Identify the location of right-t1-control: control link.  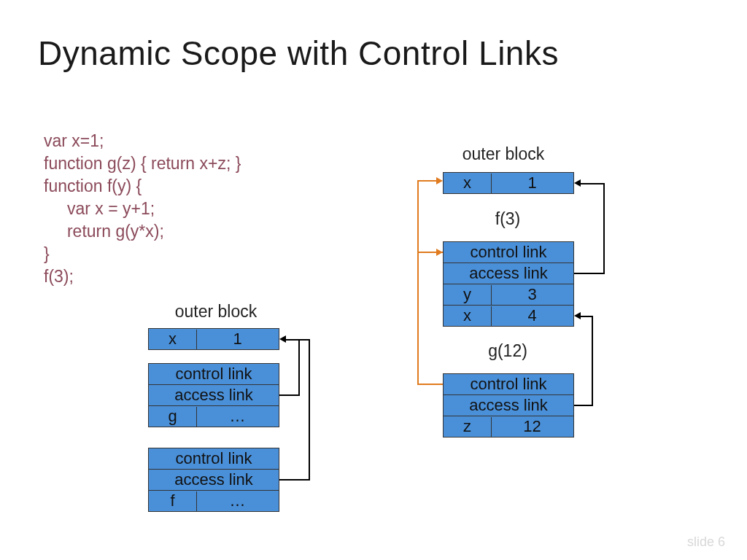
(508, 252).